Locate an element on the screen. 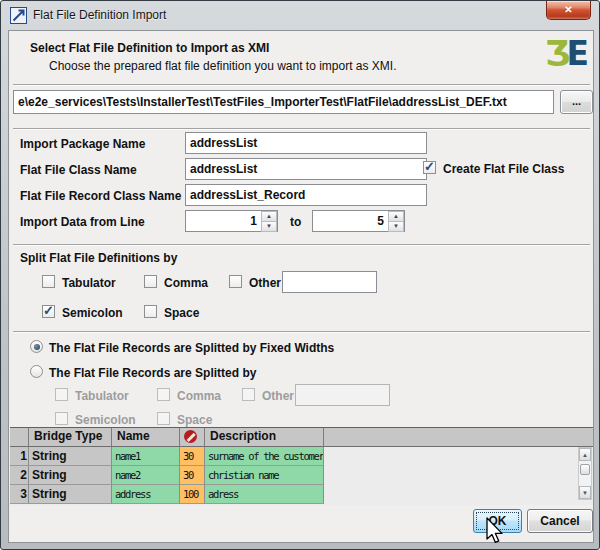 The image size is (600, 550). col-bridge-type: Bridge Type is located at coordinates (70, 438).